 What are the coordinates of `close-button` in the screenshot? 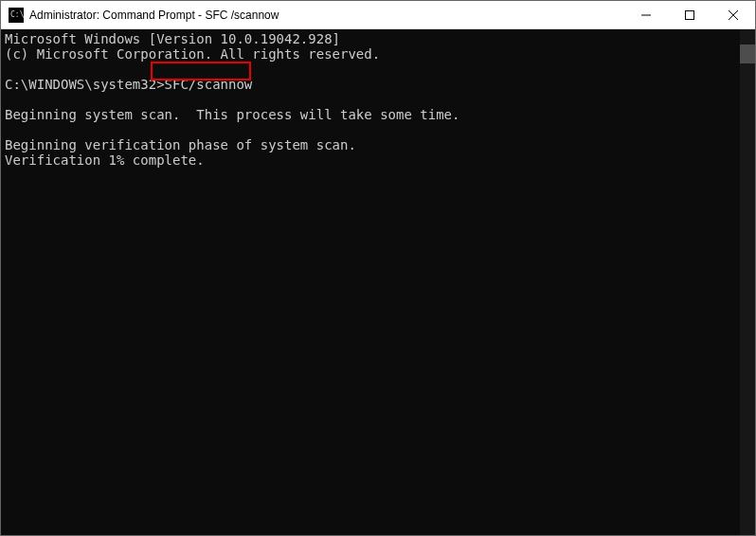 It's located at (733, 15).